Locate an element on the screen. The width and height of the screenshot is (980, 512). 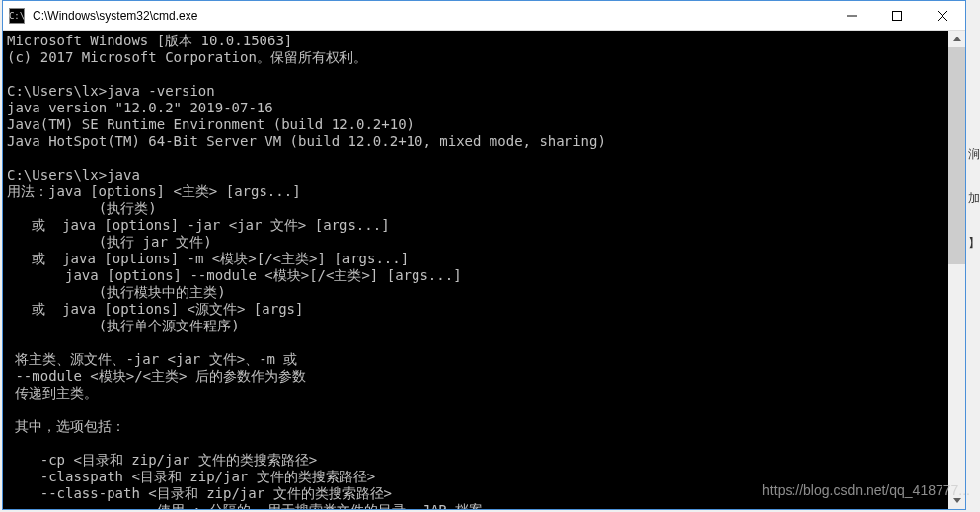
close-button is located at coordinates (942, 16).